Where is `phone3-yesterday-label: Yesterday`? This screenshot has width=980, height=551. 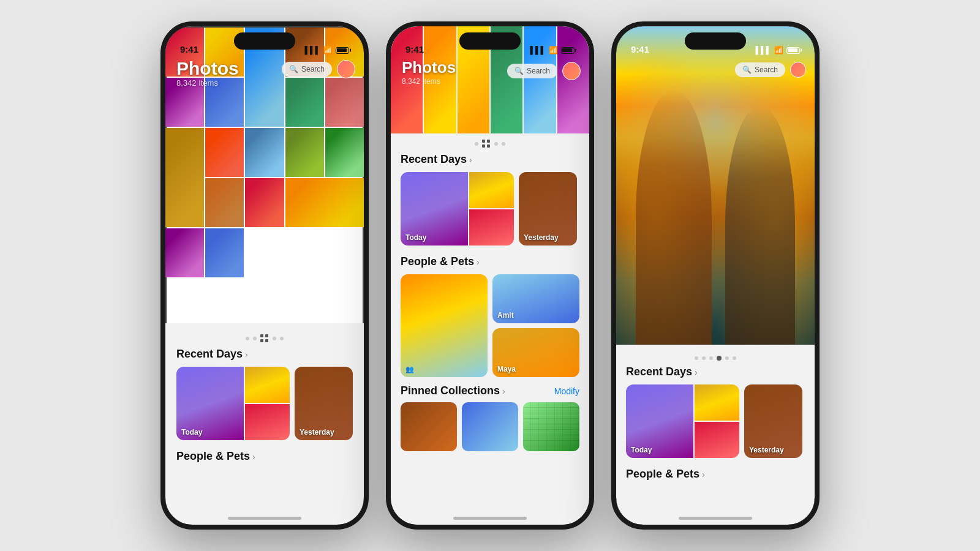 phone3-yesterday-label: Yesterday is located at coordinates (767, 450).